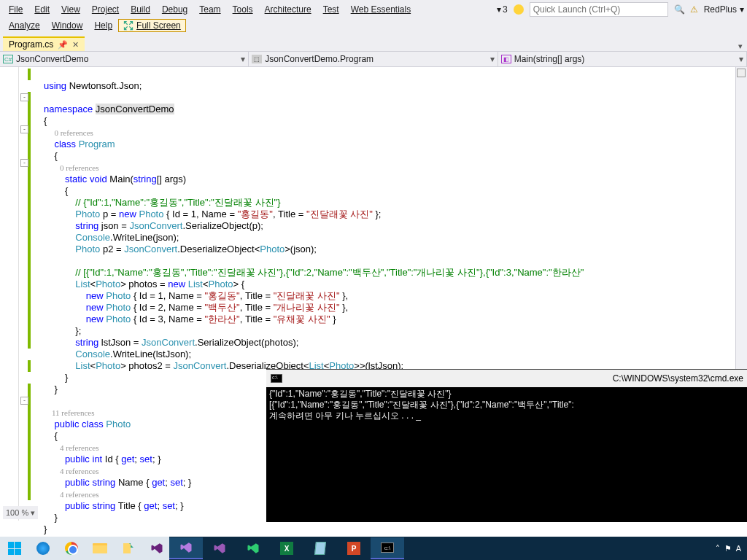 Image resolution: width=747 pixels, height=560 pixels. Describe the element at coordinates (374, 43) in the screenshot. I see `document-tab-strip: Program.cs 📌 ✕ ▾` at that location.